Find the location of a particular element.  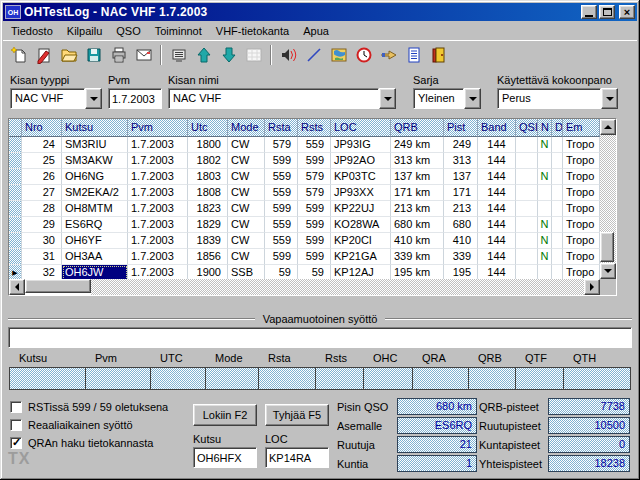

cell-pist: 410 is located at coordinates (461, 241).